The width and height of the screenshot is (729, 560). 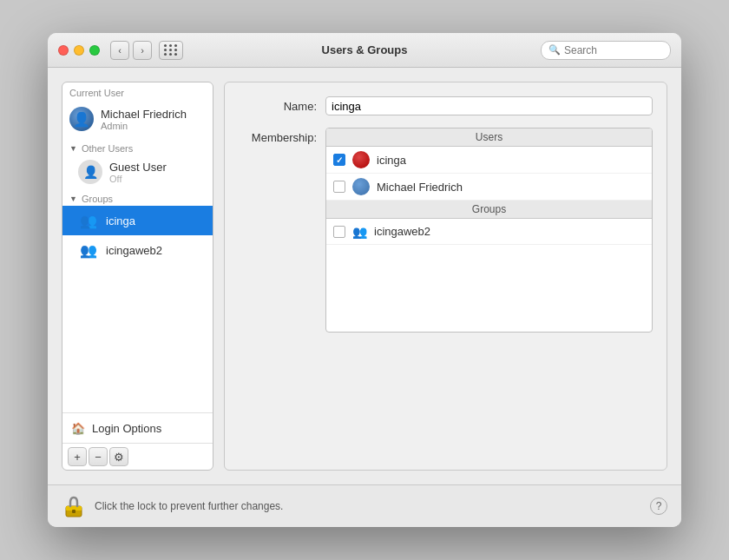 What do you see at coordinates (489, 137) in the screenshot?
I see `users-section-header: Users` at bounding box center [489, 137].